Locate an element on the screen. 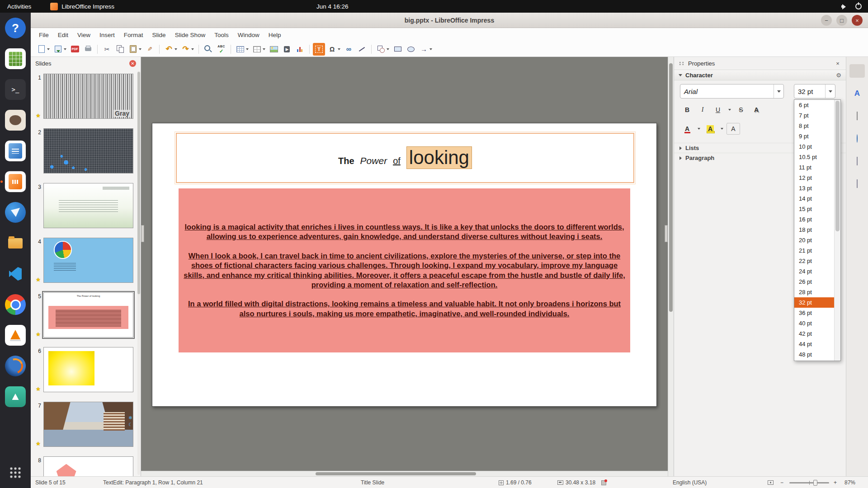 This screenshot has width=868, height=488. insert-chart-button is located at coordinates (300, 49).